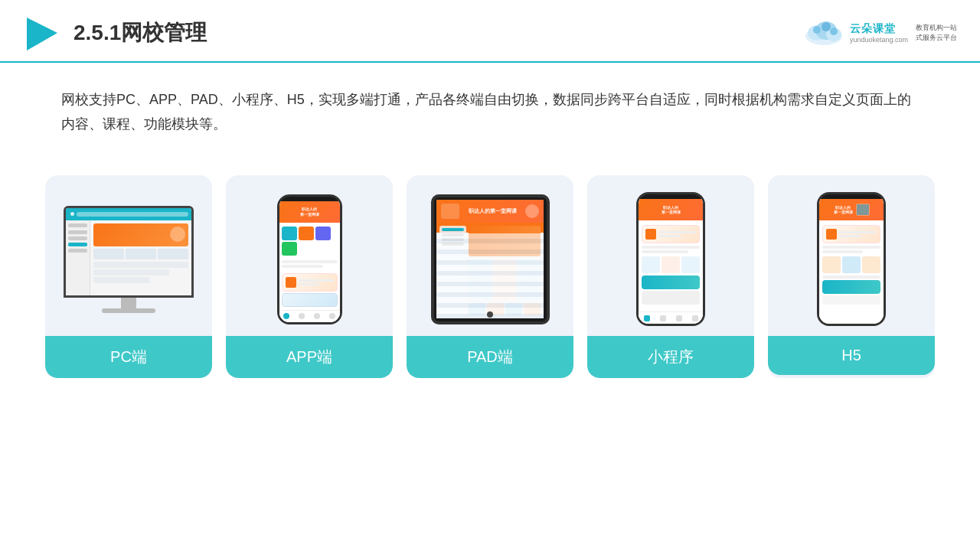  Describe the element at coordinates (671, 256) in the screenshot. I see `card-mini-image: 职达人的第一堂网课` at that location.